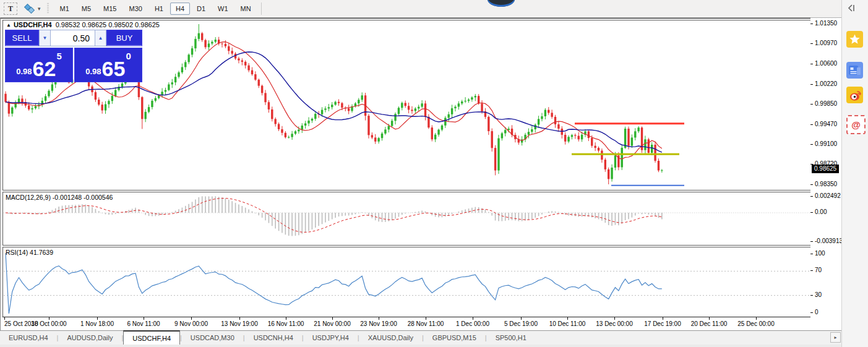 This screenshot has width=868, height=347. What do you see at coordinates (191, 324) in the screenshot?
I see `time-axis-label: 9 Nov 00:00` at bounding box center [191, 324].